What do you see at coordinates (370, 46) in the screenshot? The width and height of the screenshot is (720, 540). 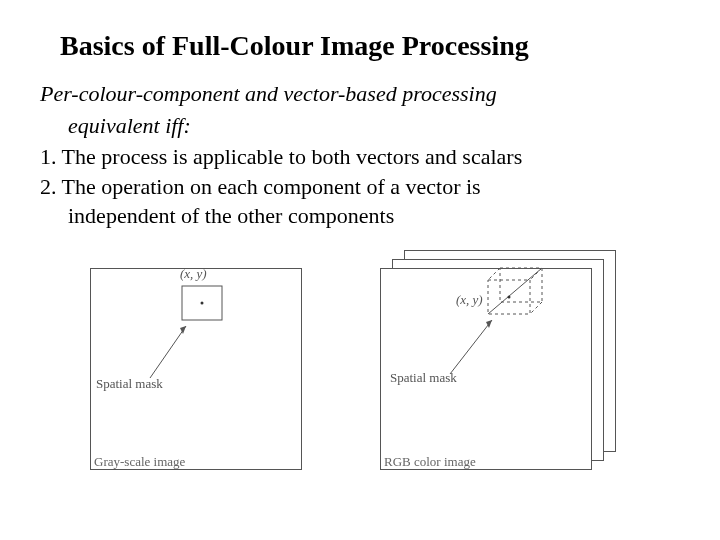 I see `slide-title: Basics of Full-Colour Image Processing` at bounding box center [370, 46].